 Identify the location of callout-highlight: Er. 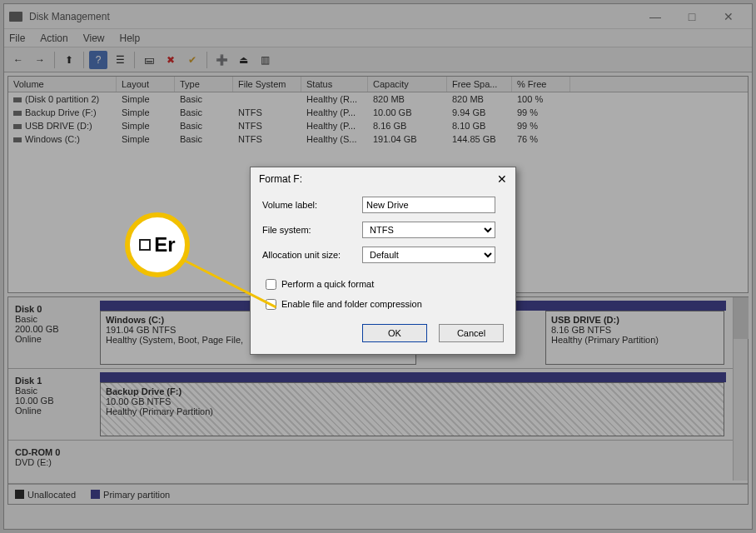
(157, 245).